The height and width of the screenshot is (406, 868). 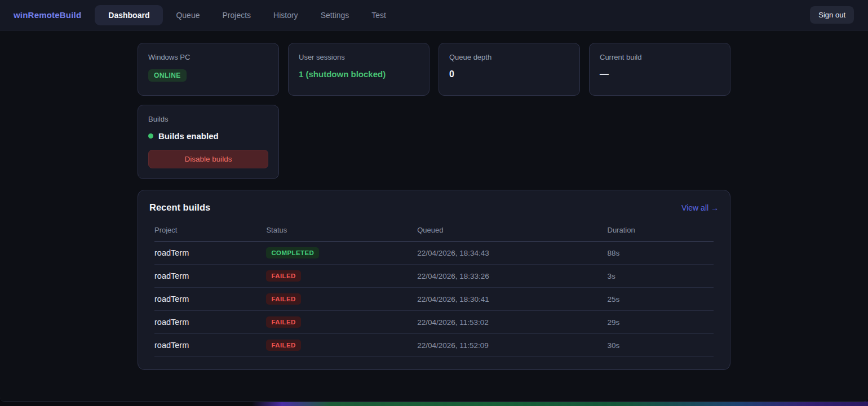 I want to click on sign-out-button: Sign out, so click(x=832, y=15).